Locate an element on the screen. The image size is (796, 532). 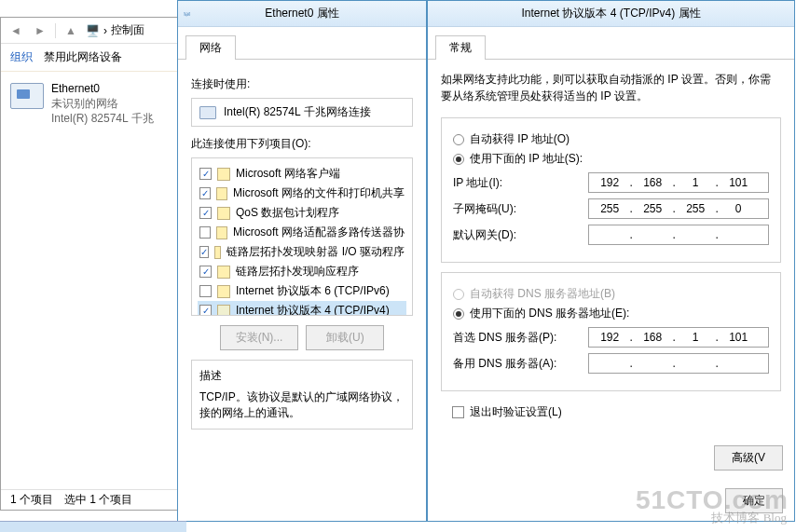
breadcrumb: 🖥️ › 控制面 is located at coordinates (116, 30).